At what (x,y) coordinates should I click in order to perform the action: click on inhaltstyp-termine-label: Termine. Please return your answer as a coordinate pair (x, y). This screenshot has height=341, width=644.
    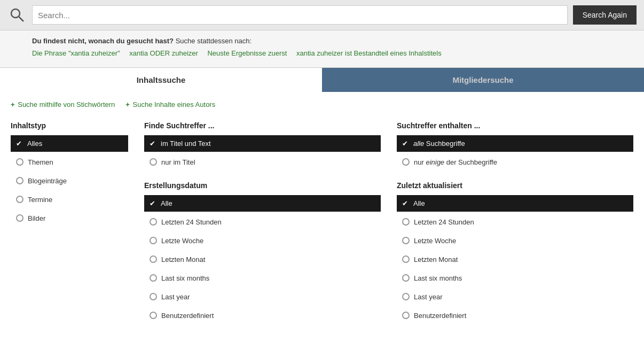
    Looking at the image, I should click on (40, 200).